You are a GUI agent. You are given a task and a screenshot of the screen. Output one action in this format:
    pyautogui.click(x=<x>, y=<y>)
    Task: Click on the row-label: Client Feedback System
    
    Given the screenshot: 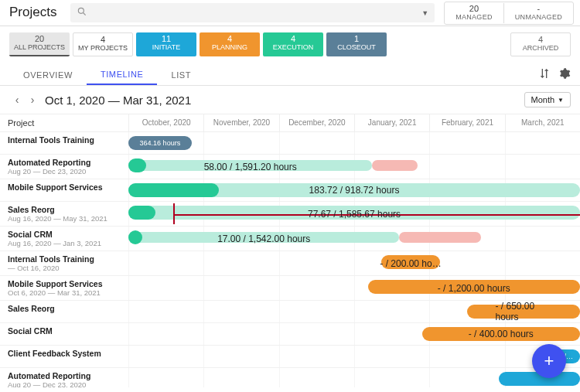 What is the action you would take?
    pyautogui.click(x=64, y=356)
    